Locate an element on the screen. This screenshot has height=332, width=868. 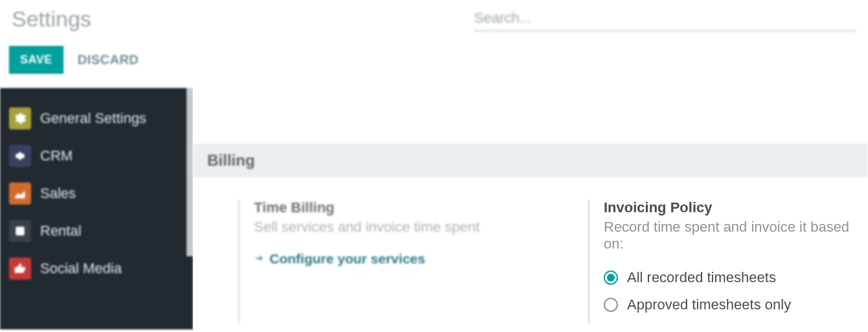
thumbs-up-icon is located at coordinates (20, 269).